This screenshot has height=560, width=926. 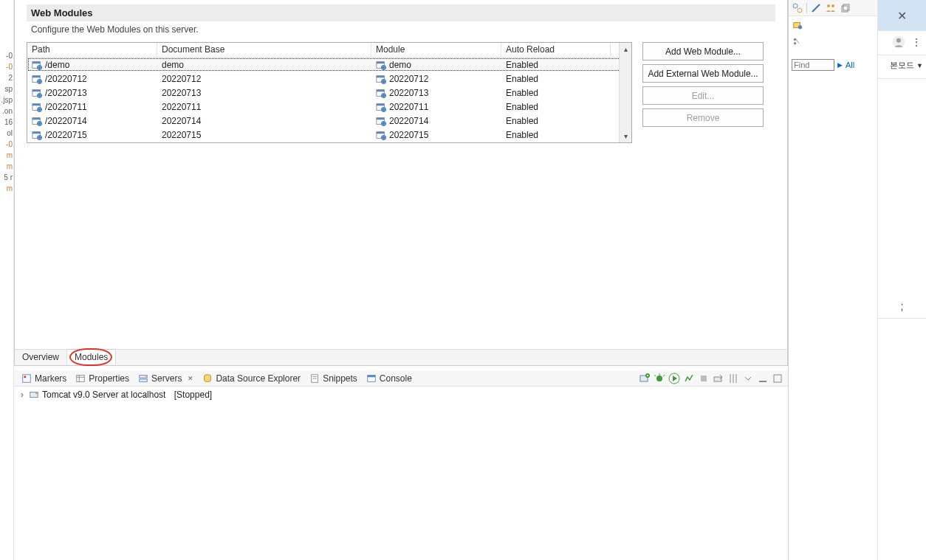 What do you see at coordinates (66, 135) in the screenshot?
I see `cell-path: /20220715` at bounding box center [66, 135].